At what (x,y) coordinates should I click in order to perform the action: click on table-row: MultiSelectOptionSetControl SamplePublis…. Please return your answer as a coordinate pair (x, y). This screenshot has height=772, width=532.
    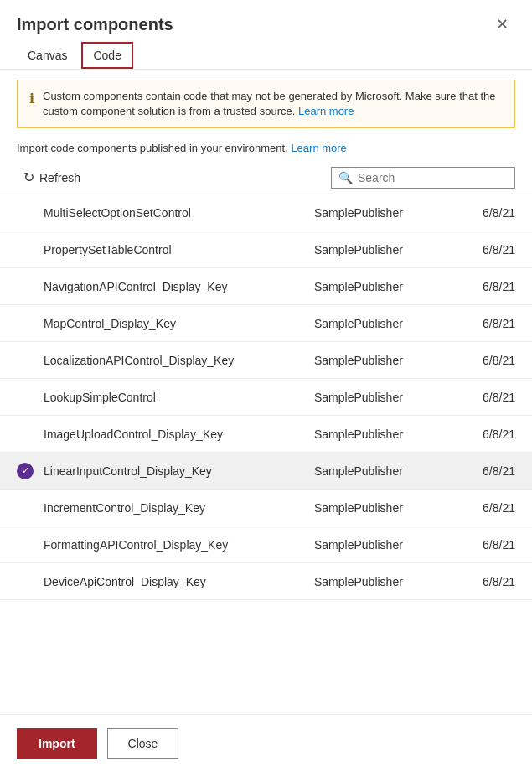
    Looking at the image, I should click on (266, 213).